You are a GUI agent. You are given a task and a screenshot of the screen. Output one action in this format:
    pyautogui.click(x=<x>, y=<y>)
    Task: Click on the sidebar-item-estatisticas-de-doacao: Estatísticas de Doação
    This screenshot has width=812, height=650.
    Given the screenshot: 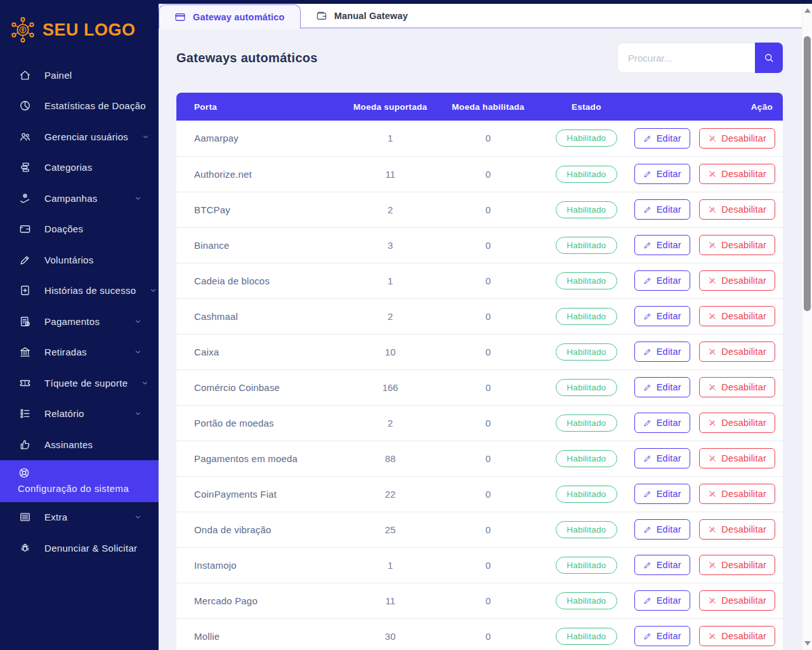 What is the action you would take?
    pyautogui.click(x=79, y=107)
    